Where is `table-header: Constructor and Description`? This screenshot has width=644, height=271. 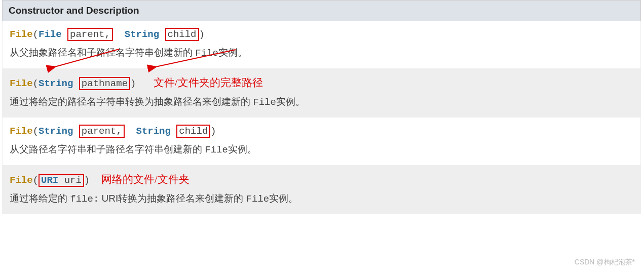 table-header: Constructor and Description is located at coordinates (321, 10).